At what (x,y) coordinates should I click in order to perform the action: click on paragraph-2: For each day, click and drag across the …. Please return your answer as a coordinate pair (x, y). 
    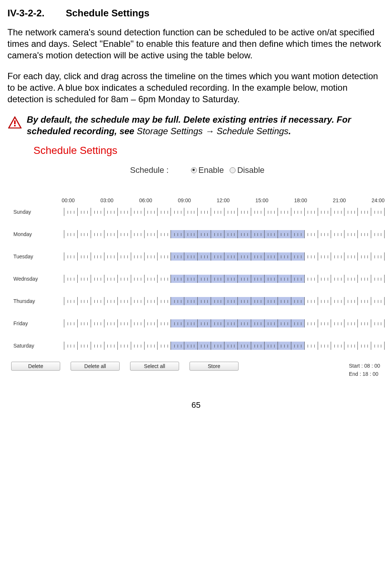
    Looking at the image, I should click on (196, 88).